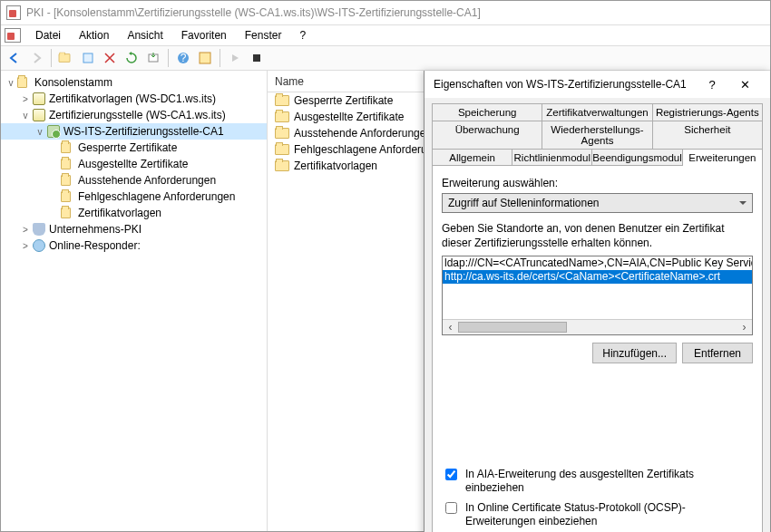 Image resolution: width=771 pixels, height=532 pixels. What do you see at coordinates (303, 35) in the screenshot?
I see `menu-help: ?` at bounding box center [303, 35].